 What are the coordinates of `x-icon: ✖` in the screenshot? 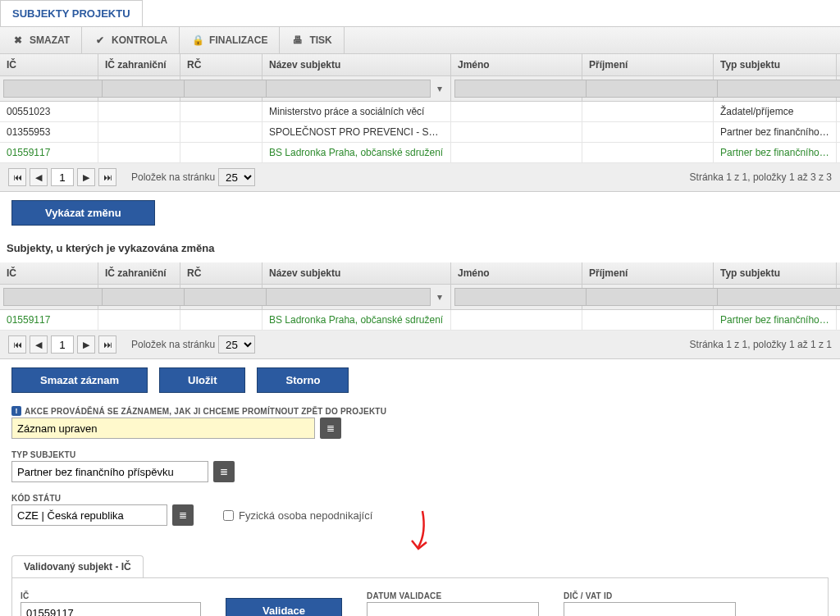 It's located at (18, 40).